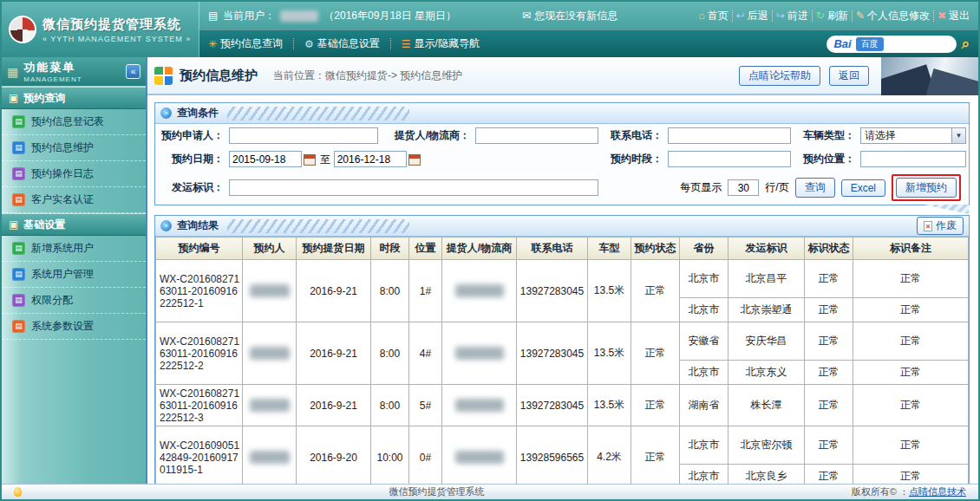 This screenshot has height=501, width=980. Describe the element at coordinates (965, 44) in the screenshot. I see `search-icon: ⌕` at that location.